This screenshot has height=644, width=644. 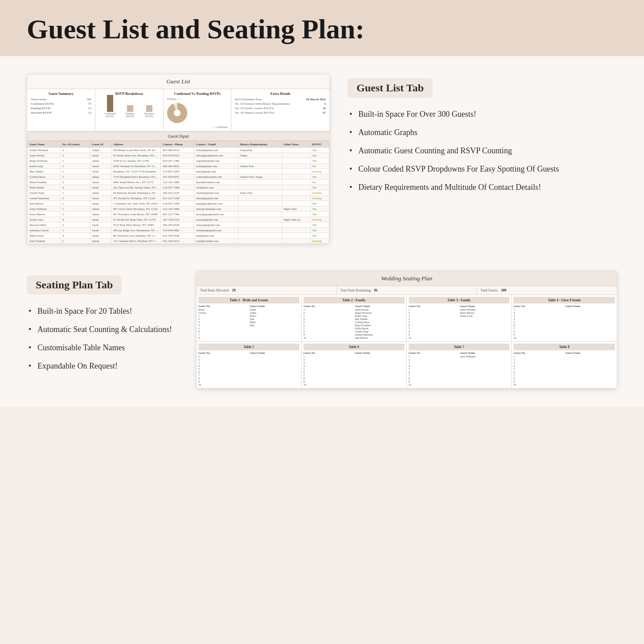 I want to click on pie-chart, so click(x=177, y=113).